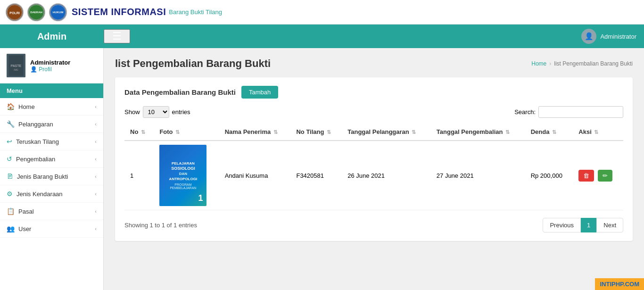 The image size is (644, 290). What do you see at coordinates (195, 12) in the screenshot?
I see `site-subtitle: Barang Bukti Tilang` at bounding box center [195, 12].